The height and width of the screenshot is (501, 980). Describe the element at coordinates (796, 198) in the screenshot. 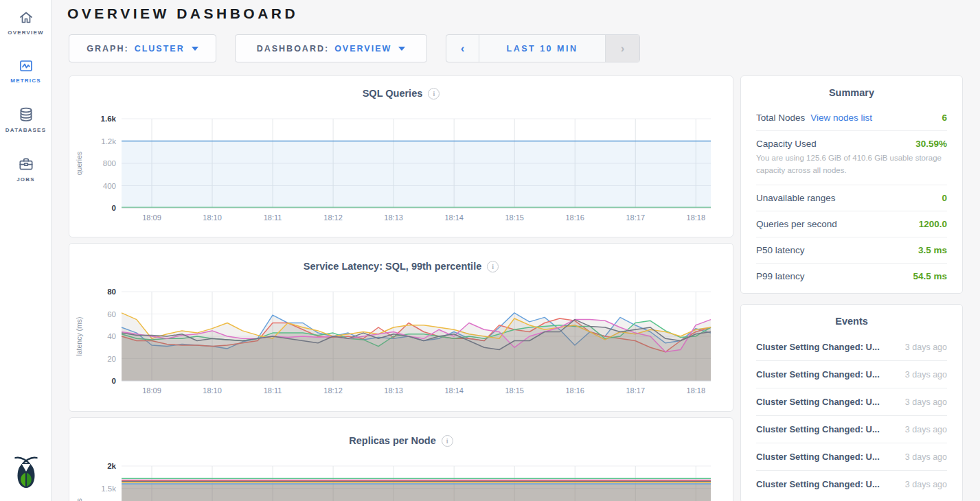

I see `summary-label: Unavailable ranges` at that location.